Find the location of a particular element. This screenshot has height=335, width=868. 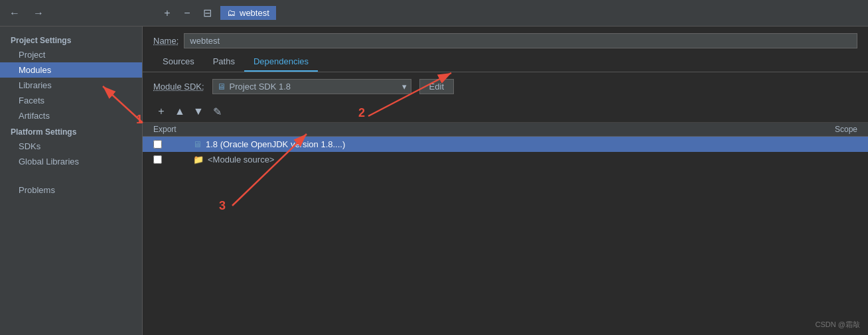

deps-toolbar: + ▲ ▼ ✎ is located at coordinates (506, 111).